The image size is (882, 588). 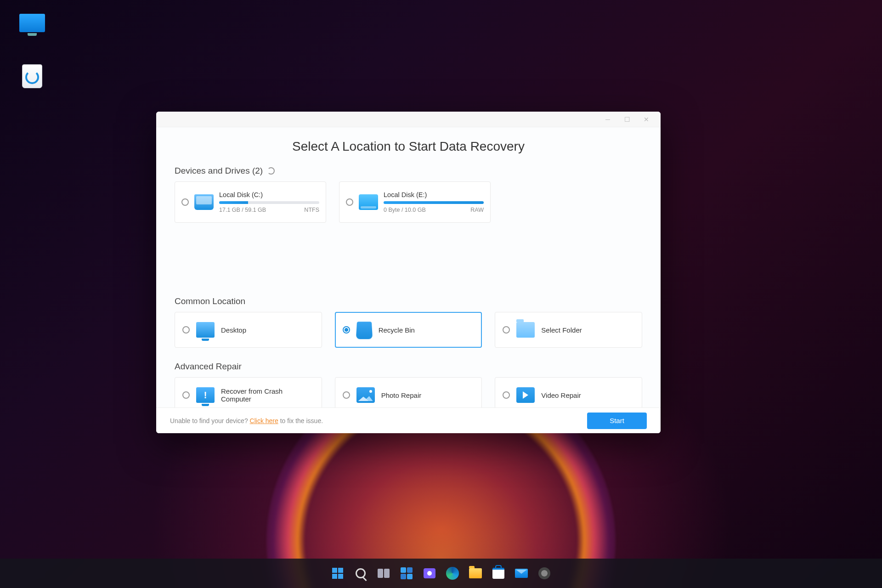 I want to click on location-label: Select Folder, so click(x=561, y=330).